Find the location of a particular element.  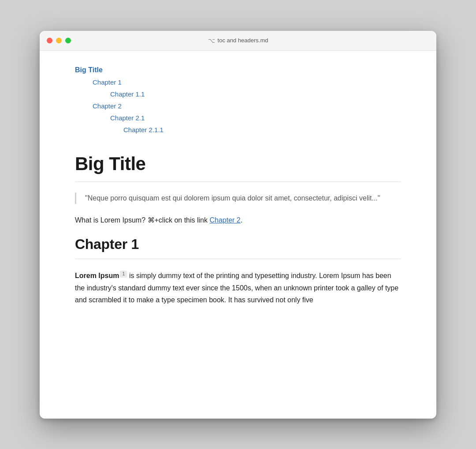

toc-link-chapter2: Chapter 2 is located at coordinates (107, 106).